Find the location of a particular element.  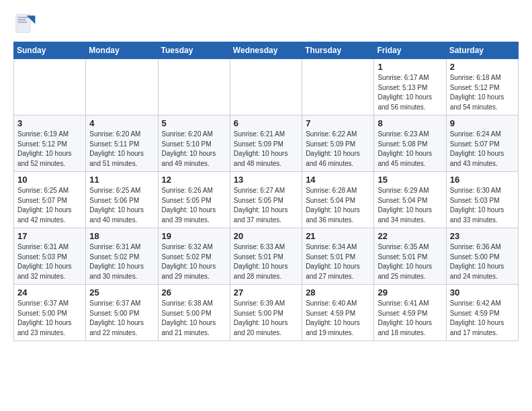

calendar-cell: 14Sunrise: 6:28 AM Sunset: 5:04 PM Dayli… is located at coordinates (339, 200).